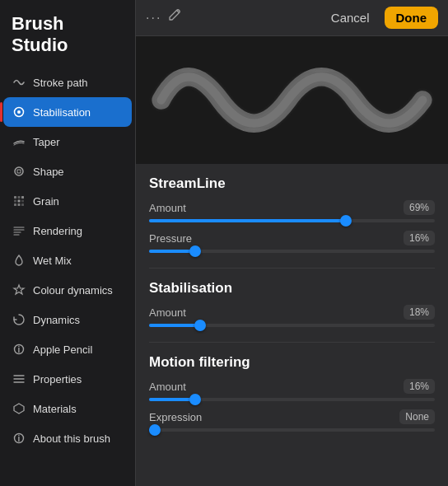  What do you see at coordinates (292, 242) in the screenshot?
I see `streamline-pressure-row: Pressure 16%` at bounding box center [292, 242].